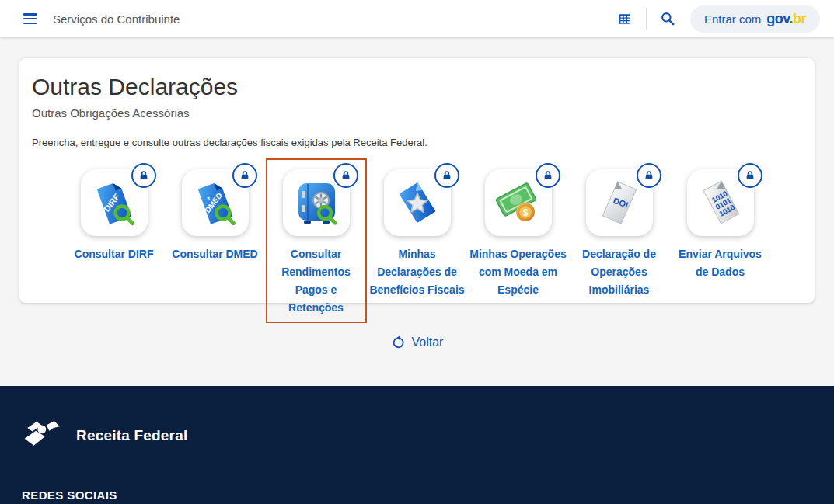 The height and width of the screenshot is (504, 834). Describe the element at coordinates (721, 241) in the screenshot. I see `service-item-enviar-arquivos: 1010 0101 1010` at that location.